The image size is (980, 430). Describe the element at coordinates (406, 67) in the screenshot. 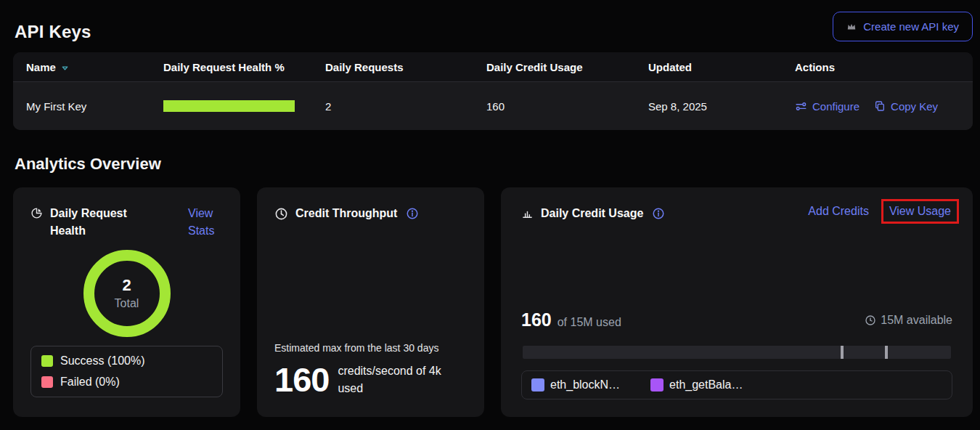

I see `column-header-requests: Daily Requests` at that location.